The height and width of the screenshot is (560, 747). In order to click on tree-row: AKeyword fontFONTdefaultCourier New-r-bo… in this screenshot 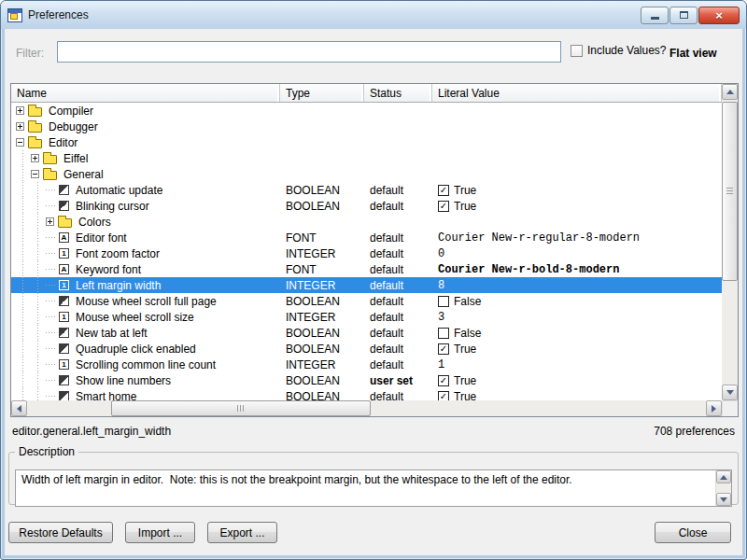, I will do `click(366, 269)`.